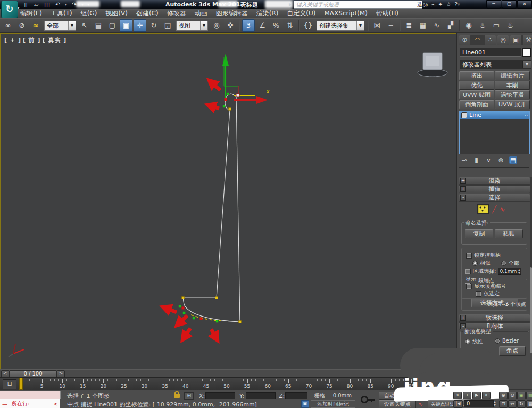  What do you see at coordinates (5, 374) in the screenshot?
I see `previous-frame-arrow: <` at bounding box center [5, 374].